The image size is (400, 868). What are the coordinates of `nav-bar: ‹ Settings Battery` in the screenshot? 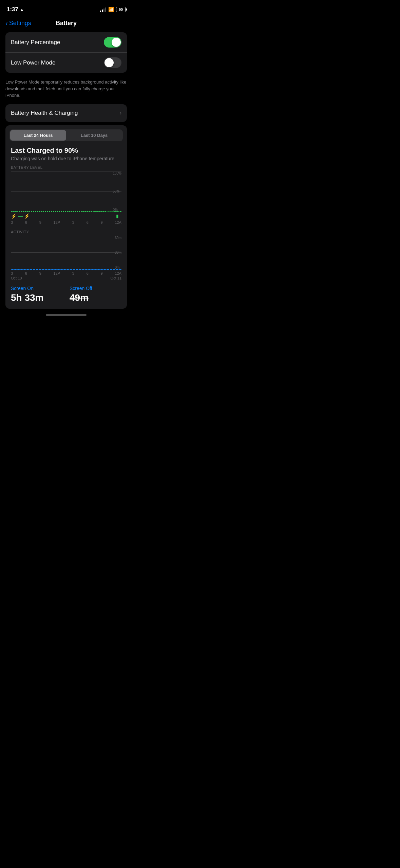 It's located at (66, 24).